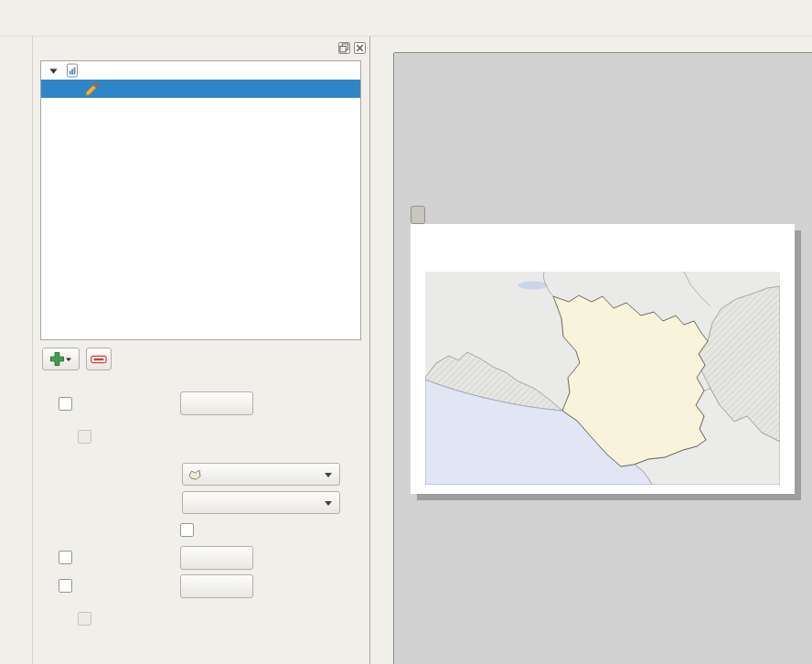 The height and width of the screenshot is (664, 812). I want to click on lake-chapala, so click(533, 285).